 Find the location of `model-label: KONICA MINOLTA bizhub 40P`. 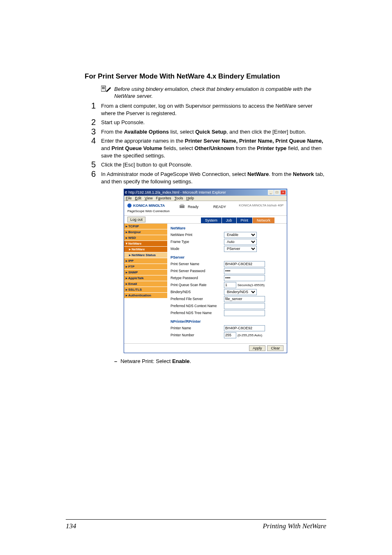

model-label: KONICA MINOLTA bizhub 40P is located at coordinates (261, 206).